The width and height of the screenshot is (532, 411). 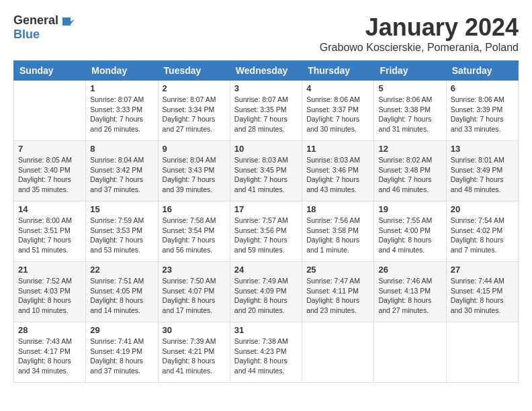 I want to click on day-number: 11, so click(x=338, y=149).